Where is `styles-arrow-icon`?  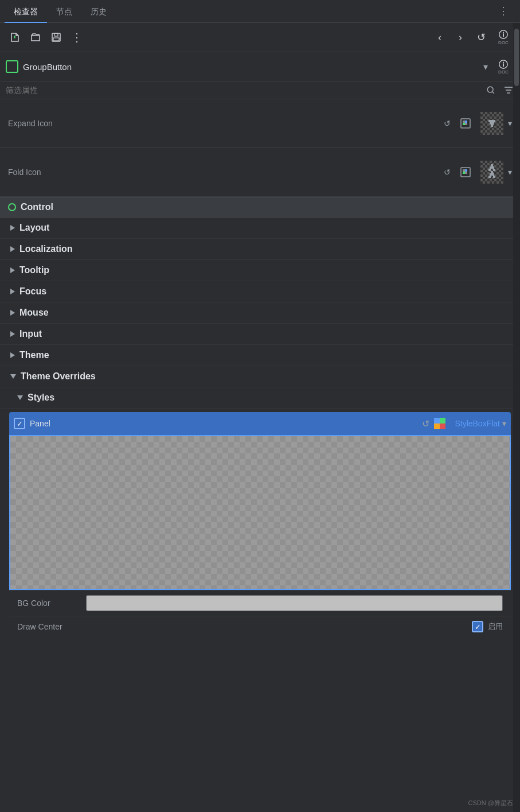 styles-arrow-icon is located at coordinates (20, 398).